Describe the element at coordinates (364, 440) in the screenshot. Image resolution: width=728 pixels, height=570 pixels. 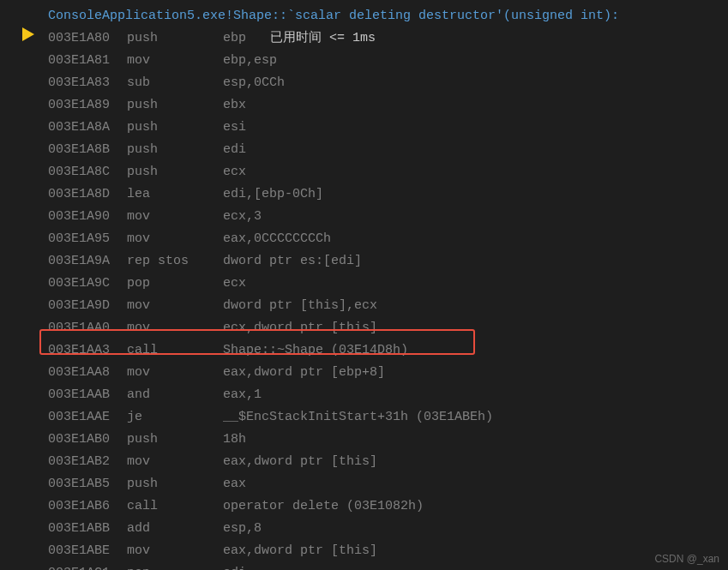
I see `asm-row: 003E1AB0push18h` at that location.